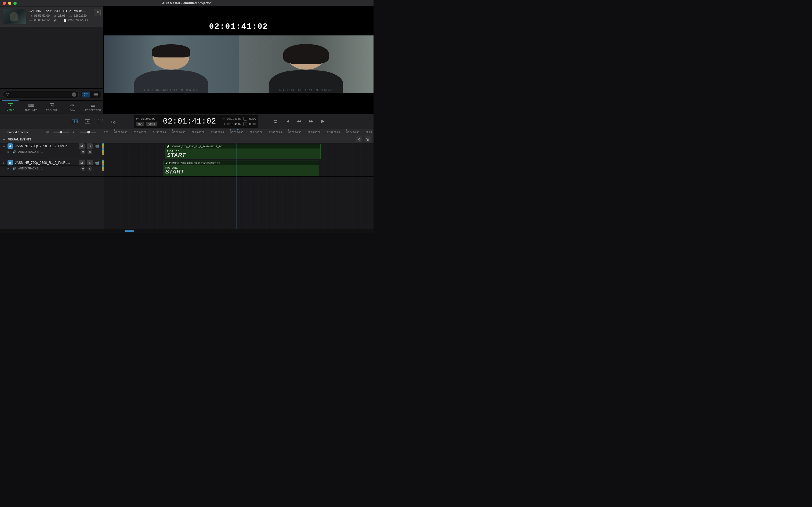 The image size is (812, 507). What do you see at coordinates (239, 186) in the screenshot?
I see `track-lanes: JASMINE_720p_2398_R1_2_ProRes422LT_TC PI…` at bounding box center [239, 186].